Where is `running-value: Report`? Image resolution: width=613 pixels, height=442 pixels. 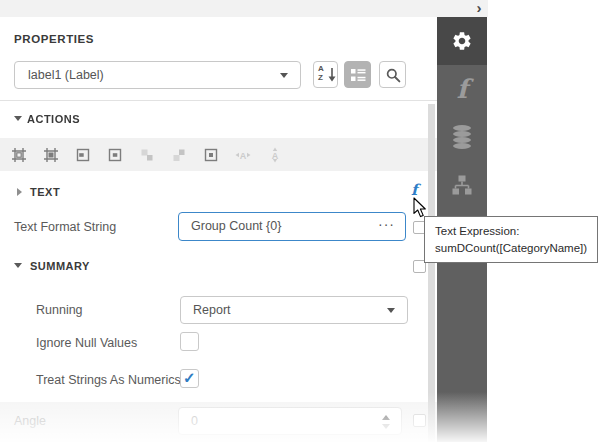 running-value: Report is located at coordinates (212, 310).